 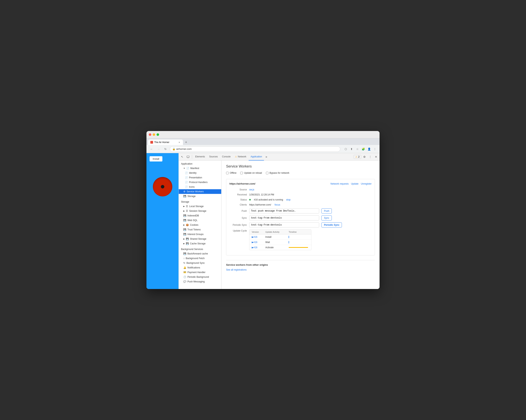 What do you see at coordinates (200, 211) in the screenshot?
I see `sidebar-item-session-storage: ▶ ☰ Session Storage` at bounding box center [200, 211].